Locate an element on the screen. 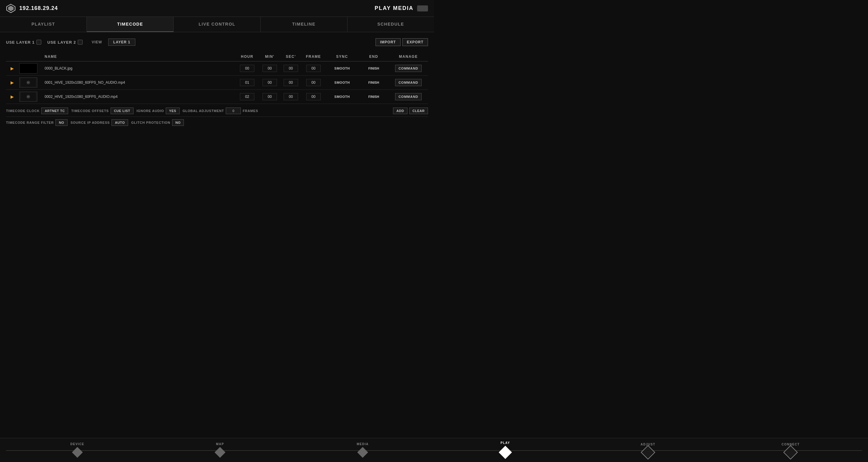 The height and width of the screenshot is (462, 868). layer-controls-row: USE LAYER 1 USE LAYER 2 VIEW LAYER 1 IMP… is located at coordinates (217, 42).